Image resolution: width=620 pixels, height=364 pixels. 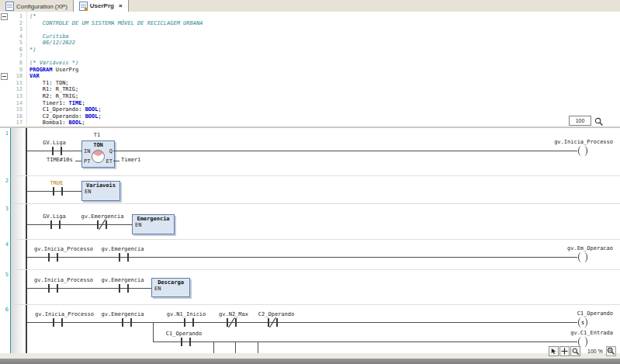 I want to click on variaveis-block: Variaveis EN, so click(x=101, y=191).